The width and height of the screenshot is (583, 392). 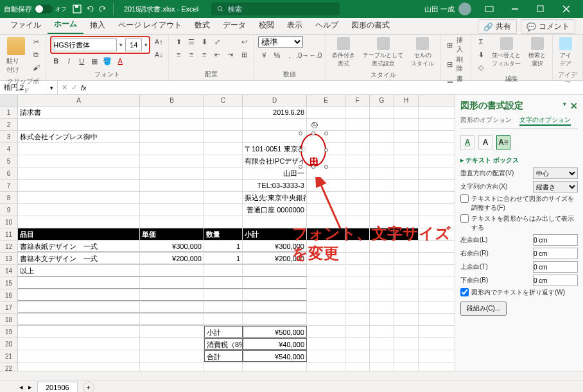 What do you see at coordinates (9, 210) in the screenshot?
I see `row-header: 9` at bounding box center [9, 210].